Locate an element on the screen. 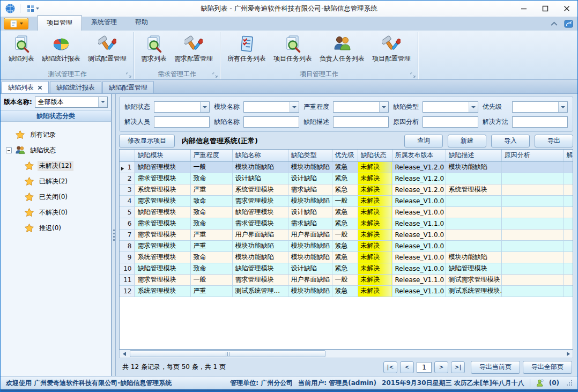 The width and height of the screenshot is (578, 392). scrollbar-track is located at coordinates (346, 354).